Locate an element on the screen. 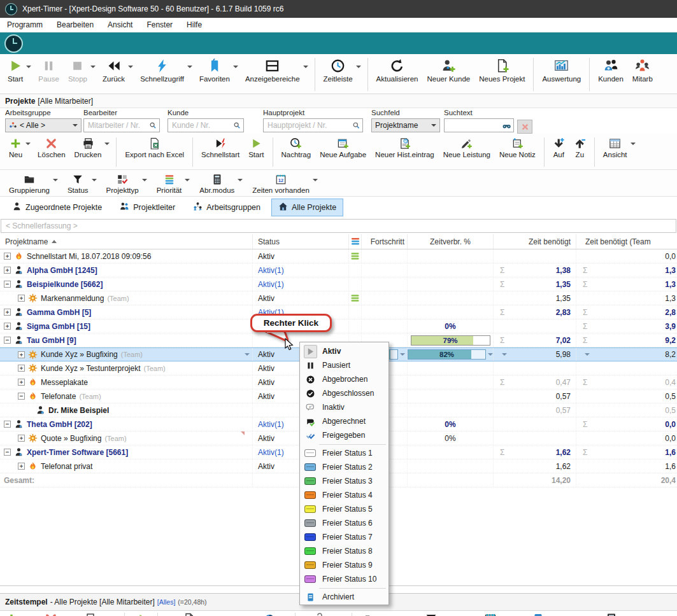 This screenshot has width=677, height=616. suchfeld-select: Projektname is located at coordinates (406, 125).